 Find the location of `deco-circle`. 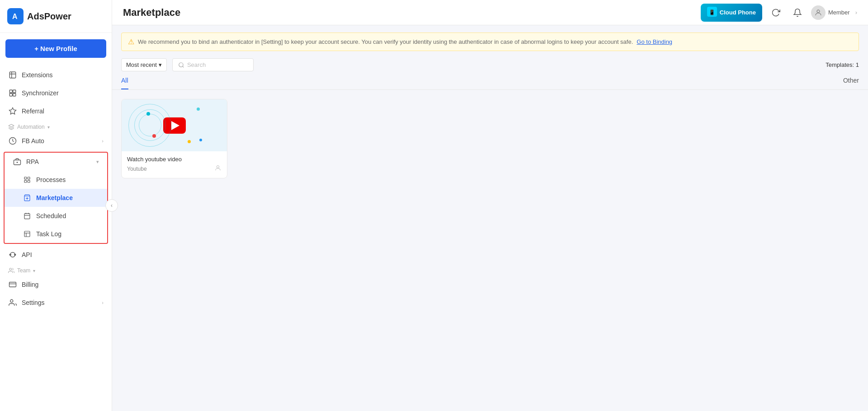

deco-circle is located at coordinates (150, 126).